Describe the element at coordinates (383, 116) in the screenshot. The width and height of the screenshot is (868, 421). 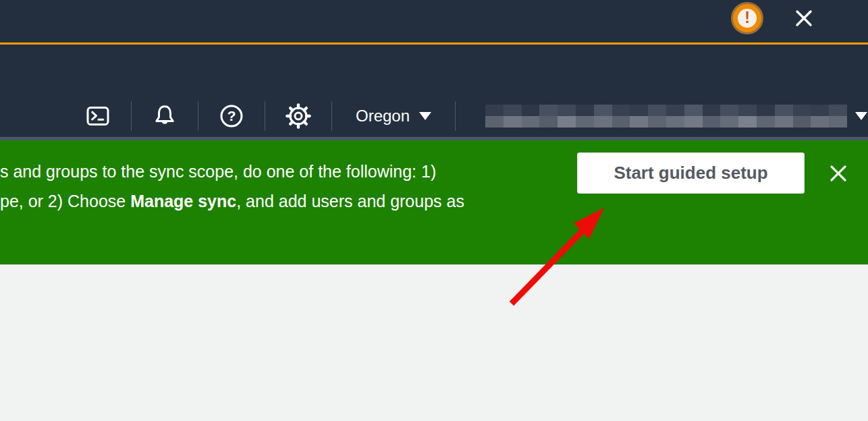
I see `region-label: Oregon` at that location.